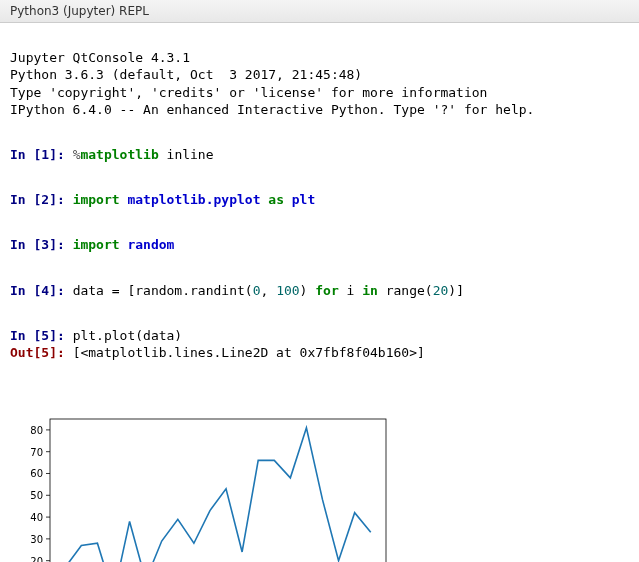  I want to click on window-title: Python3 (Jupyter) REPL, so click(80, 11).